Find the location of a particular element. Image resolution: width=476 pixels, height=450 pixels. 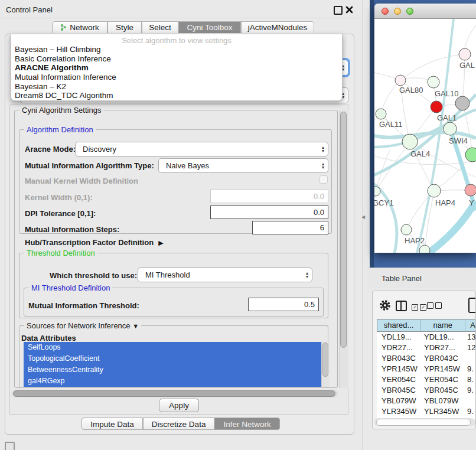

select-all-checkboxes-icon: ✓✓ is located at coordinates (420, 306).